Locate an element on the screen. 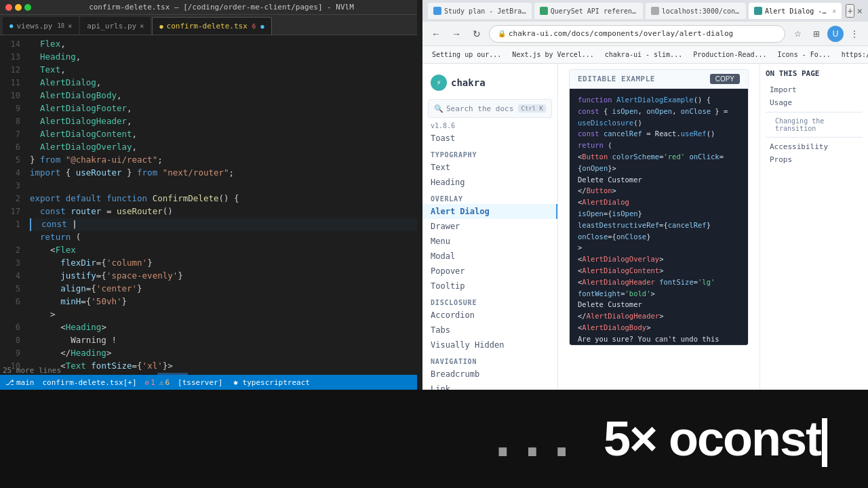 This screenshot has height=488, width=868. extensions-button: ⊞ is located at coordinates (816, 34).